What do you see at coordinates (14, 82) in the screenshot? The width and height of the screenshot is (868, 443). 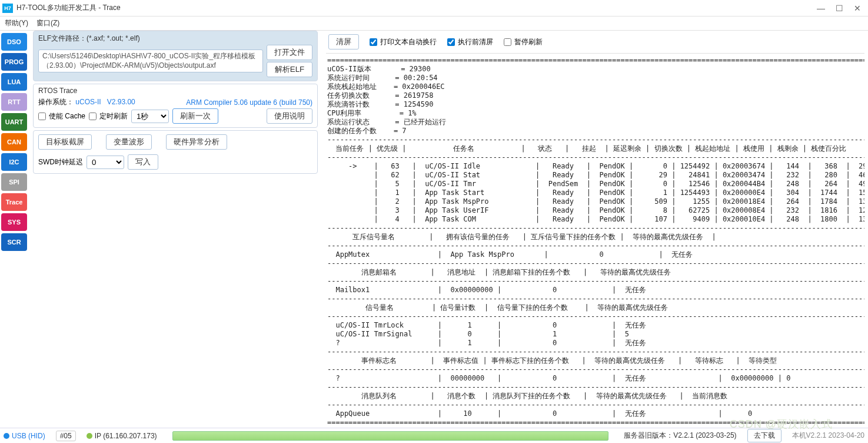 I see `sidenav-lua: LUA` at bounding box center [14, 82].